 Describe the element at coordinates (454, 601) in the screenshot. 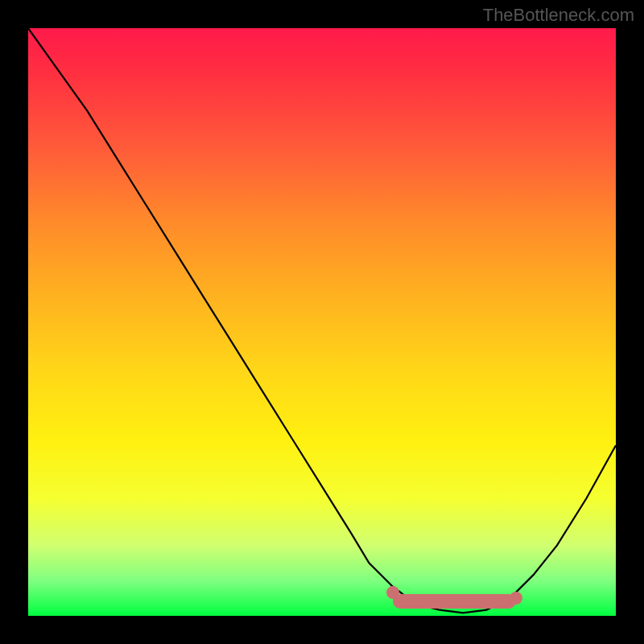

I see `optimal-range-marker` at that location.